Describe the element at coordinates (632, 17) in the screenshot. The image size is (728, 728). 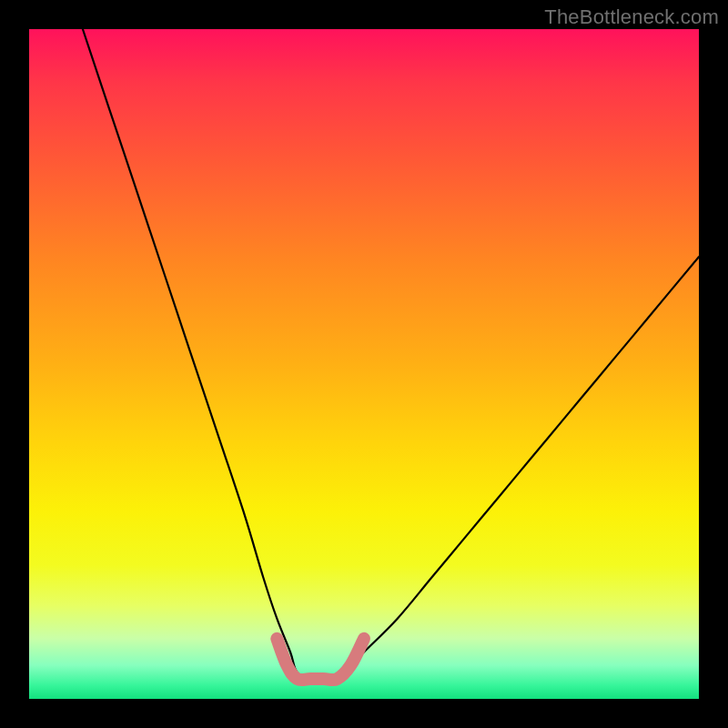
I see `watermark-label: TheBottleneck.com` at that location.